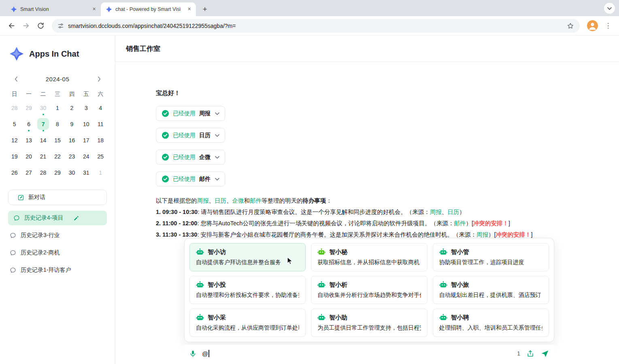 The height and width of the screenshot is (364, 619). What do you see at coordinates (491, 257) in the screenshot?
I see `agent-card-zhixiaoguan: 智小管 协助项目管理工作，追踪项目进度` at bounding box center [491, 257].